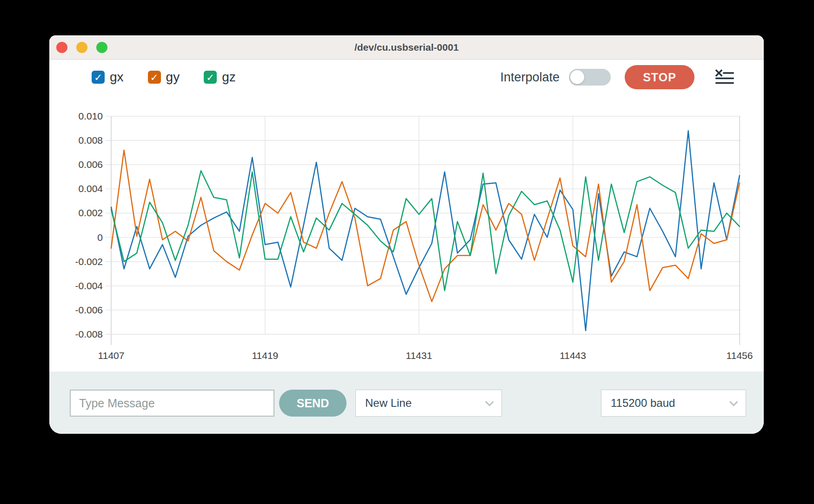 This screenshot has height=504, width=814. I want to click on toolbar: ✓ gx ✓ gy ✓ gz Interpolate STOP, so click(407, 77).